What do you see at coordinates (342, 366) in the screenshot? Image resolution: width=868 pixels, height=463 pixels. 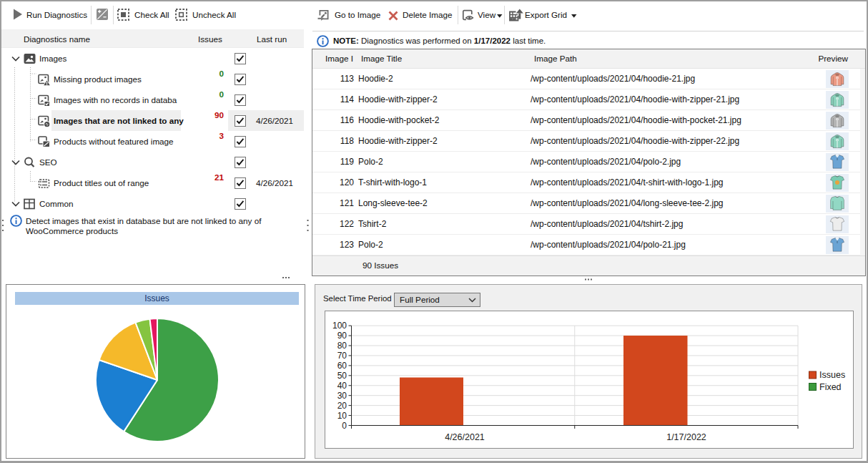 I see `svg-text: 60` at bounding box center [342, 366].